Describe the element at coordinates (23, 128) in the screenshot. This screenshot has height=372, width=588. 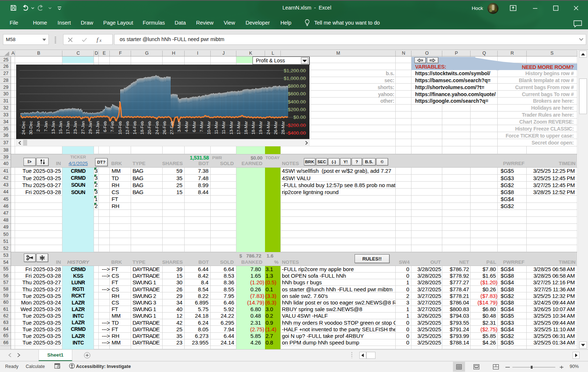
I see `svg-text: 24-Dec` at that location.